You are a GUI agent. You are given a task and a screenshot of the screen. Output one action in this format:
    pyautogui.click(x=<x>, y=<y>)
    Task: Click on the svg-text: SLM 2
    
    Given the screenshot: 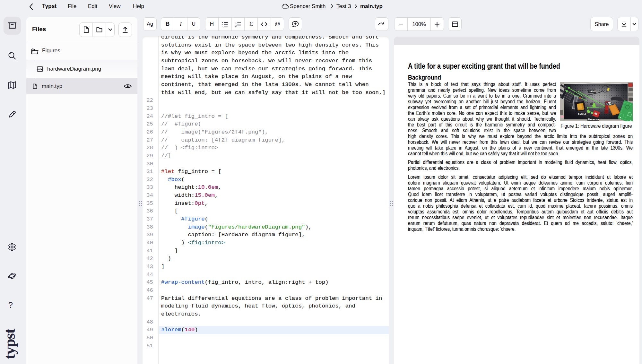 What is the action you would take?
    pyautogui.click(x=582, y=114)
    